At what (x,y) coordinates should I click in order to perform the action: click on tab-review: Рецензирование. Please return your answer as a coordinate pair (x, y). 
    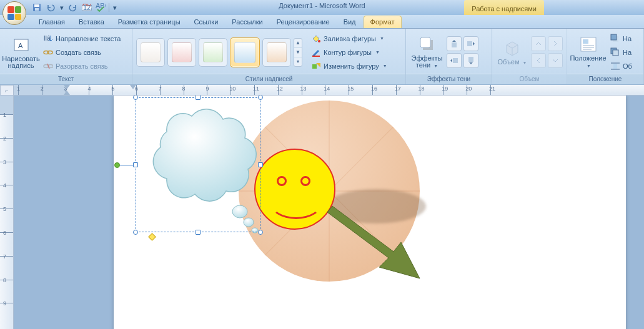
    Looking at the image, I should click on (304, 22).